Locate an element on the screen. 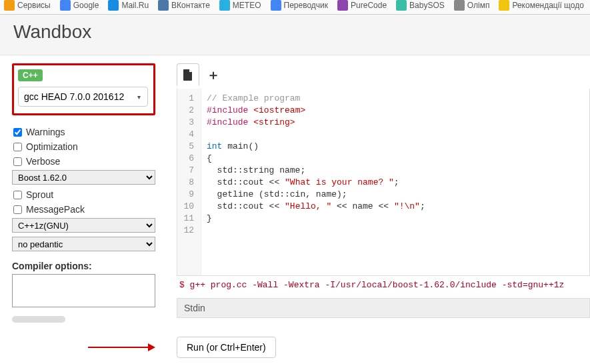  bookmark-label: Сервисы is located at coordinates (34, 5).